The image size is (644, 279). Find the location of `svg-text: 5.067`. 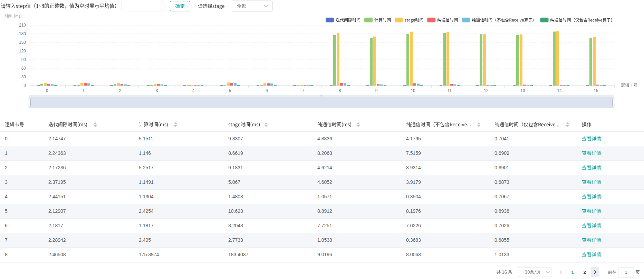

svg-text: 5.067 is located at coordinates (234, 182).